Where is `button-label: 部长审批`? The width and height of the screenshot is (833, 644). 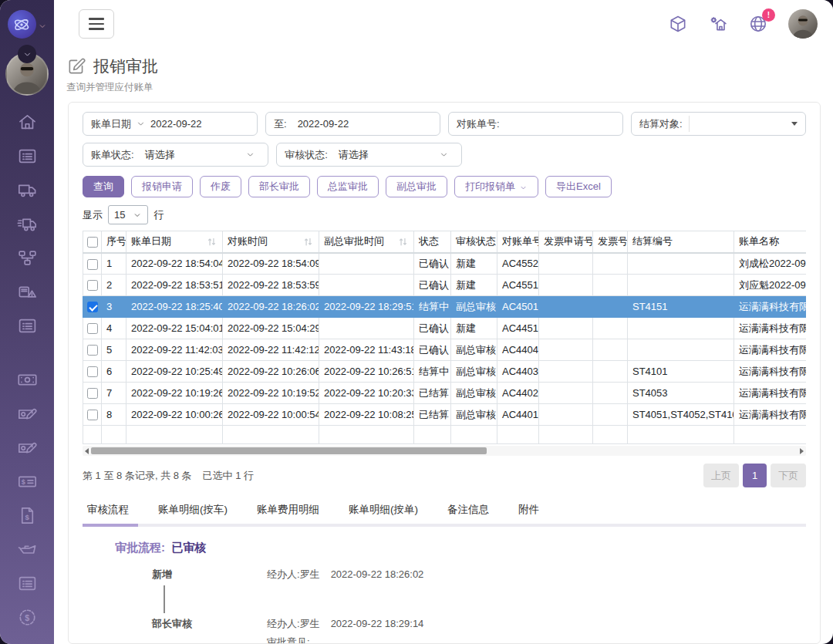 button-label: 部长审批 is located at coordinates (279, 187).